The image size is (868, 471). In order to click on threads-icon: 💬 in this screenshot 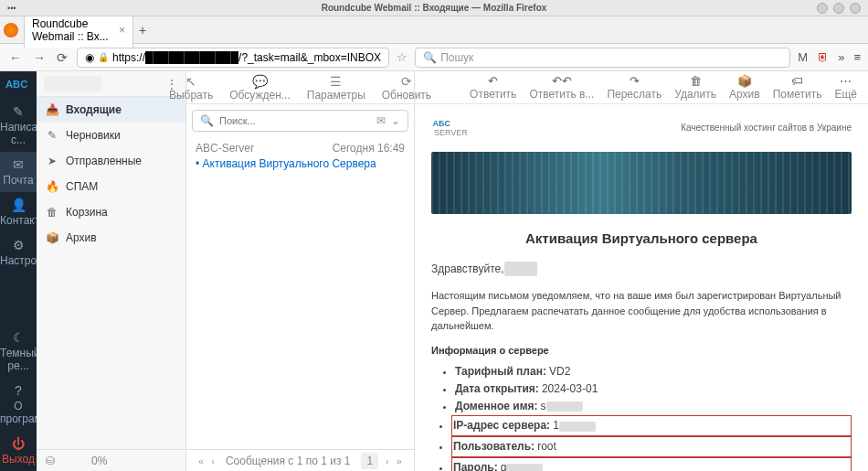, I will do `click(259, 81)`.